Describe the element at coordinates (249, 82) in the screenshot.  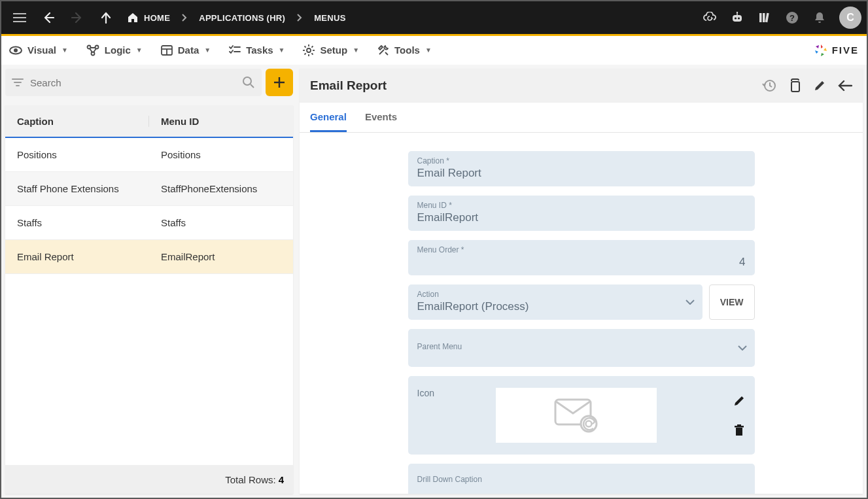
I see `search-icon` at that location.